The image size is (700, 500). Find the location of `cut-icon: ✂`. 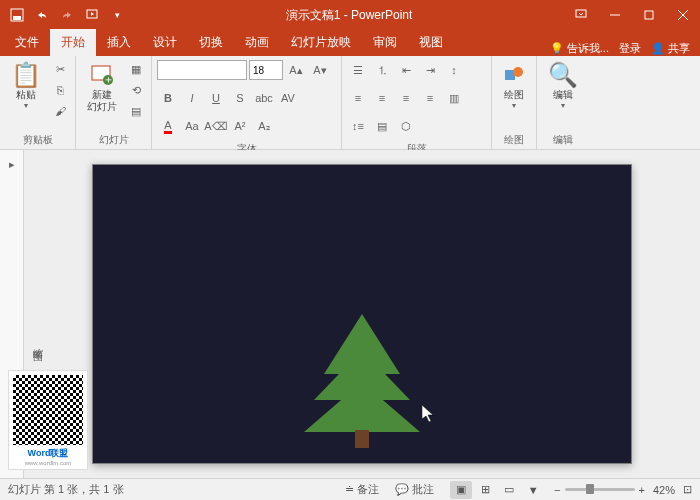

cut-icon: ✂ is located at coordinates (60, 69).